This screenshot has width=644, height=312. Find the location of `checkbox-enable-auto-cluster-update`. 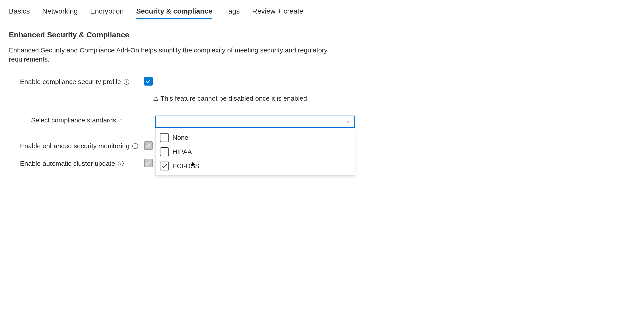

checkbox-enable-auto-cluster-update is located at coordinates (148, 163).